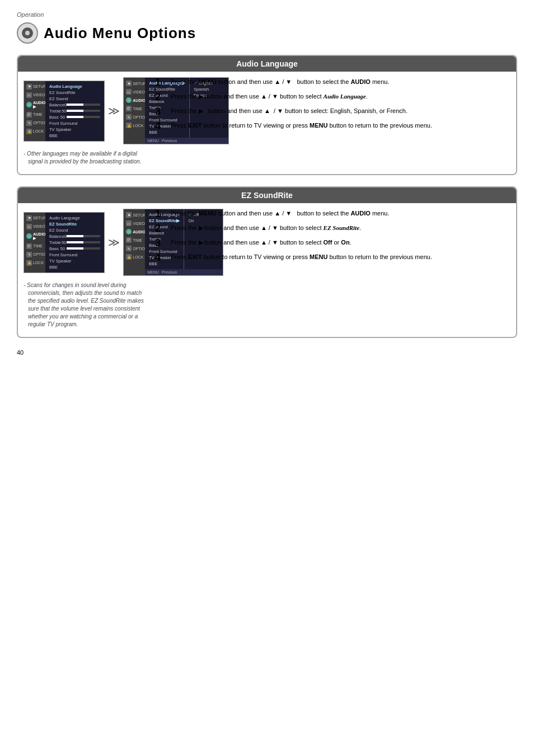 The height and width of the screenshot is (756, 534). Describe the element at coordinates (114, 242) in the screenshot. I see `arrow-right-2: ≫` at that location.